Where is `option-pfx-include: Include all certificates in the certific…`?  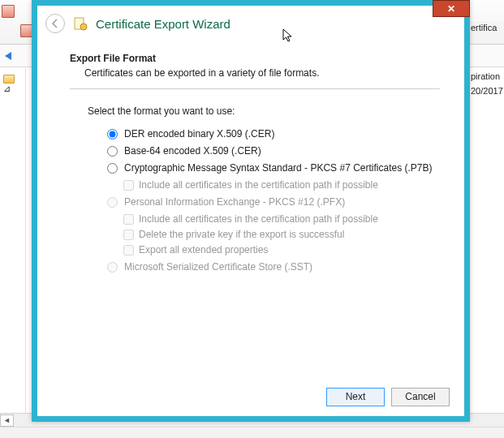
option-pfx-include: Include all certificates in the certific… is located at coordinates (282, 219).